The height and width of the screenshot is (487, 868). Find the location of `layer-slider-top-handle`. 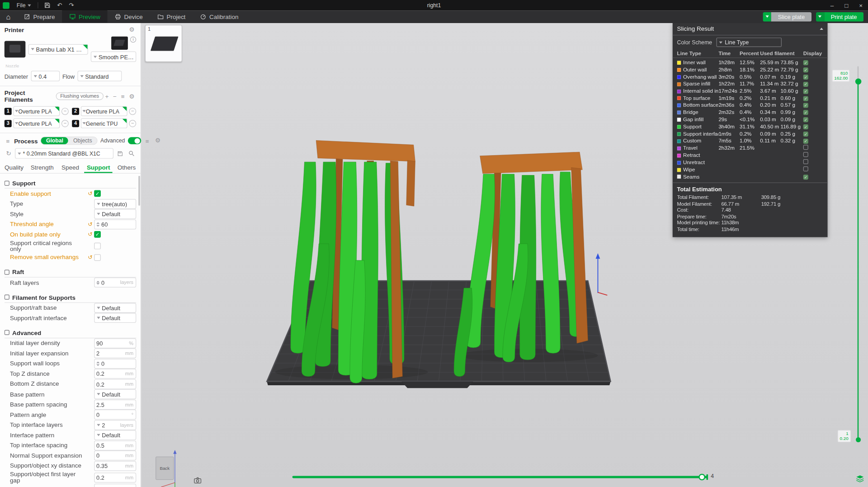

layer-slider-top-handle is located at coordinates (858, 81).